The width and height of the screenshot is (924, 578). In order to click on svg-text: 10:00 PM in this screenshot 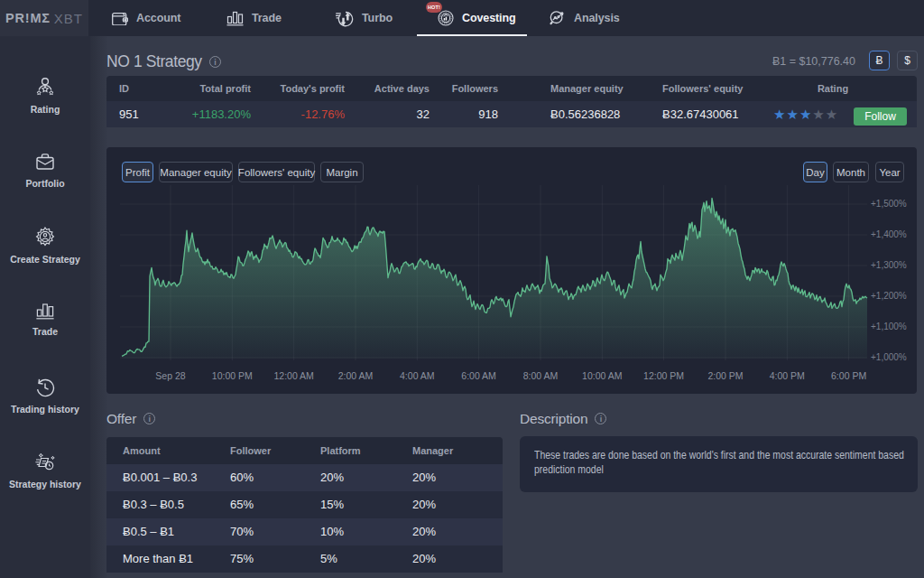, I will do `click(233, 376)`.